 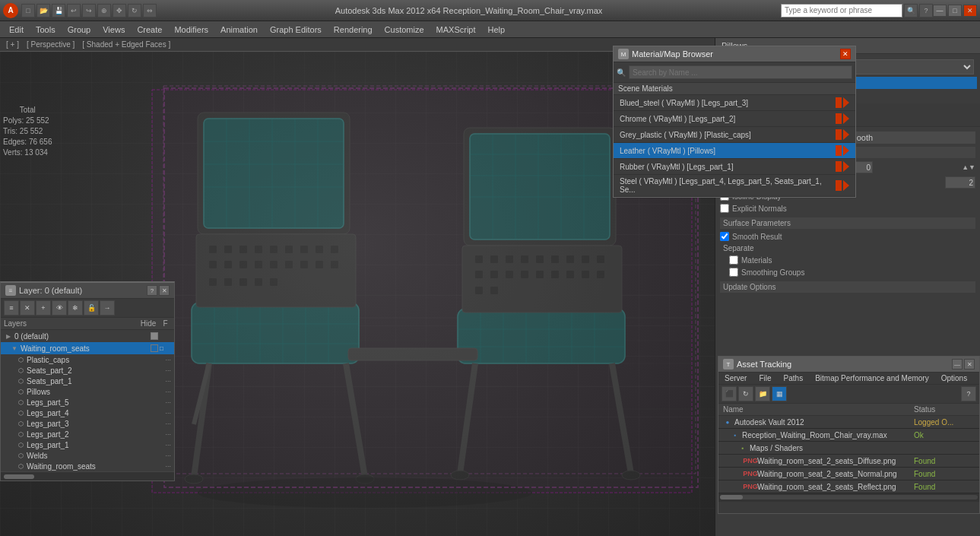 I want to click on menu-tools: Tools, so click(x=46, y=30).